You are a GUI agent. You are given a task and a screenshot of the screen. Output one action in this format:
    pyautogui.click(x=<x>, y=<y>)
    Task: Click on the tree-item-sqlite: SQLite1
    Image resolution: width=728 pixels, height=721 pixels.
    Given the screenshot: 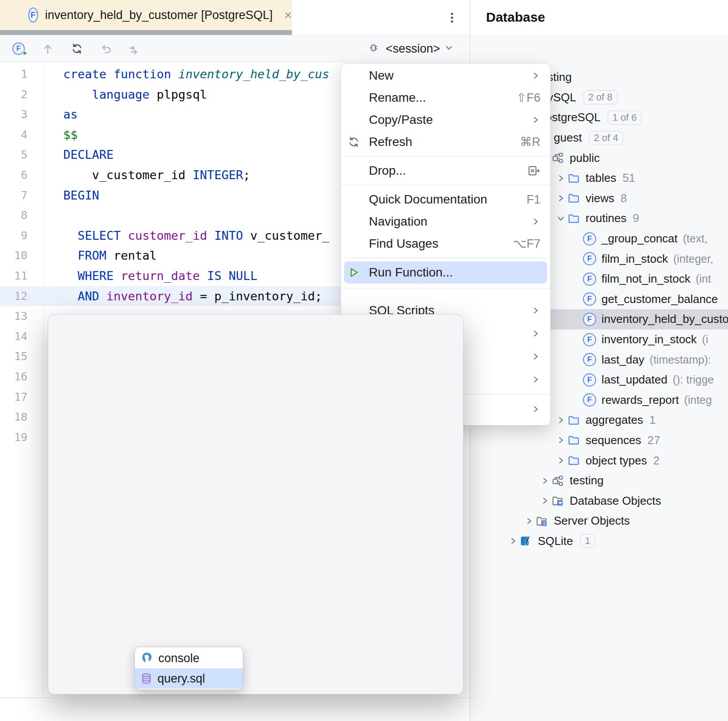 What is the action you would take?
    pyautogui.click(x=599, y=541)
    